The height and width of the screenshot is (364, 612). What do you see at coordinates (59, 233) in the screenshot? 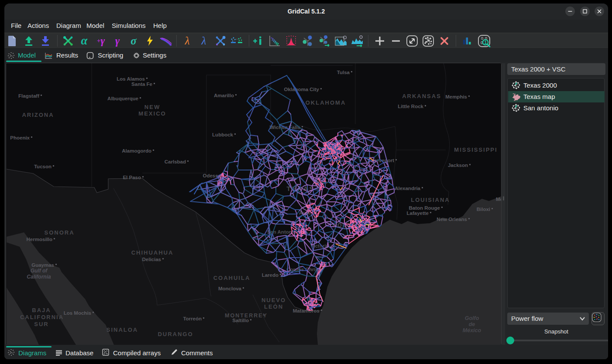
I see `svg-text: SONORA` at bounding box center [59, 233].